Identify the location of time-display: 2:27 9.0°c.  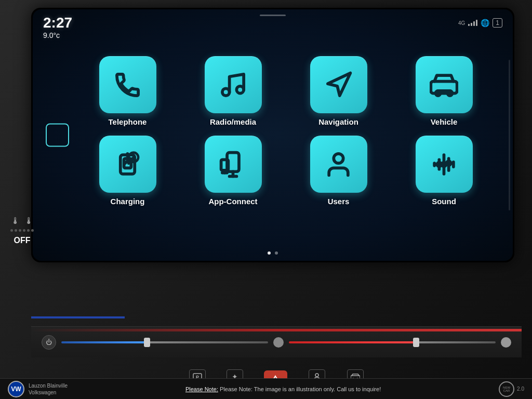
(58, 28).